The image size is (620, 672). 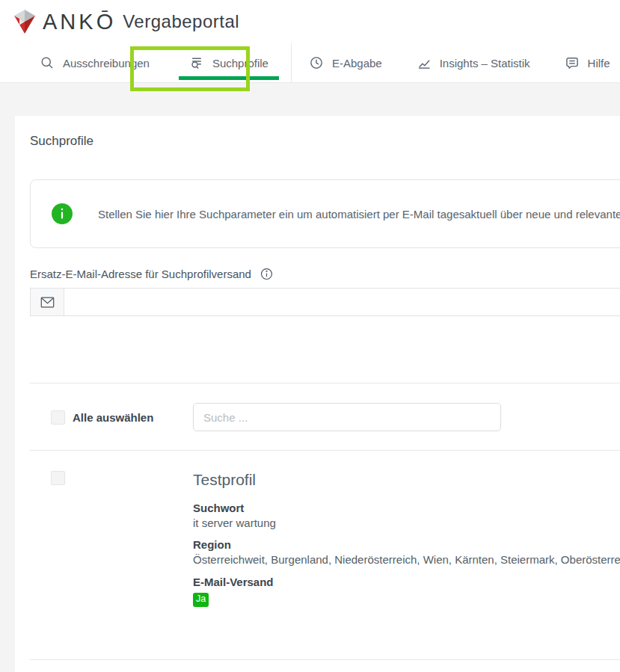 What do you see at coordinates (113, 417) in the screenshot?
I see `select-all-label: Alle auswählen` at bounding box center [113, 417].